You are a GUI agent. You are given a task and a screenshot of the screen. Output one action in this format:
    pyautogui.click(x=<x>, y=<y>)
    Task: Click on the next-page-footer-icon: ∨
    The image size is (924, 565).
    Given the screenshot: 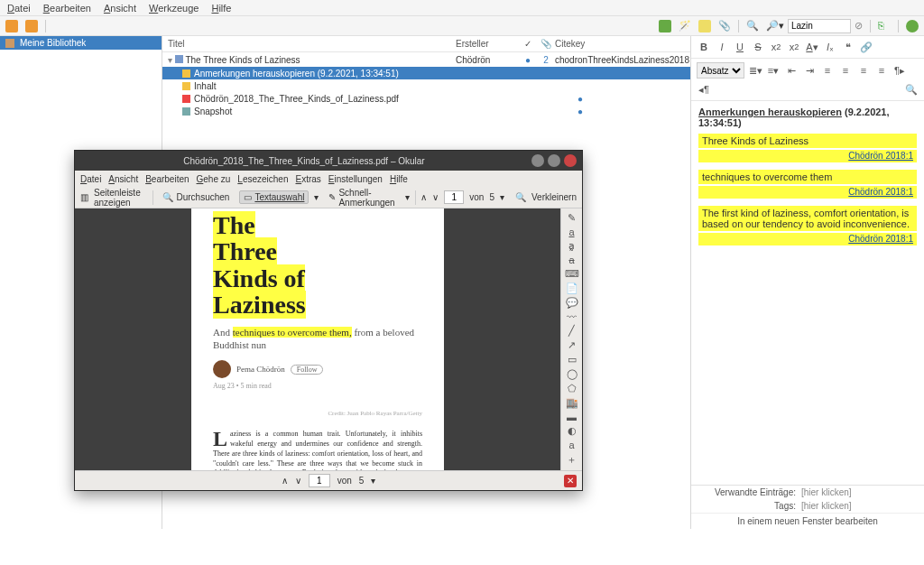 What is the action you would take?
    pyautogui.click(x=298, y=480)
    